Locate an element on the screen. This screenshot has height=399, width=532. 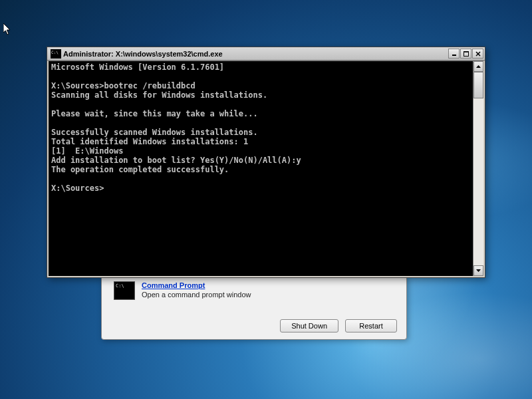
close-button is located at coordinates (477, 53).